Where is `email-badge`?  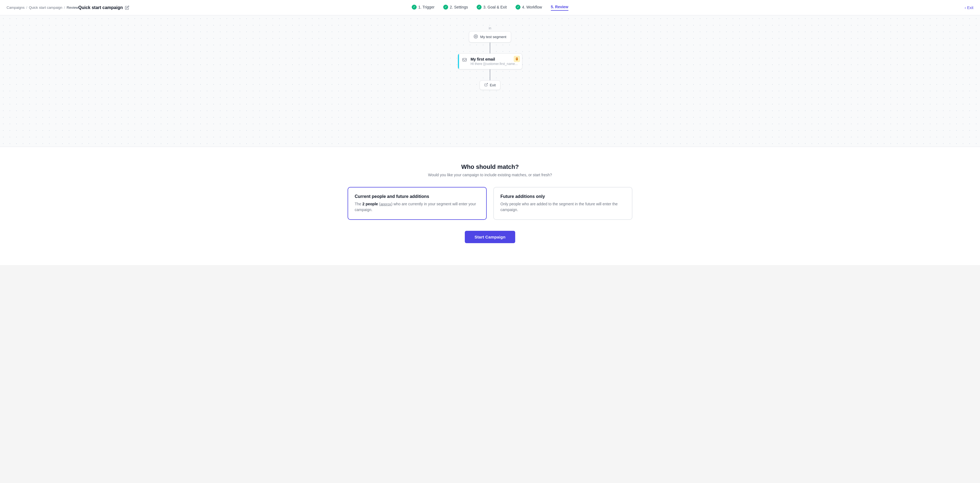
email-badge is located at coordinates (517, 59).